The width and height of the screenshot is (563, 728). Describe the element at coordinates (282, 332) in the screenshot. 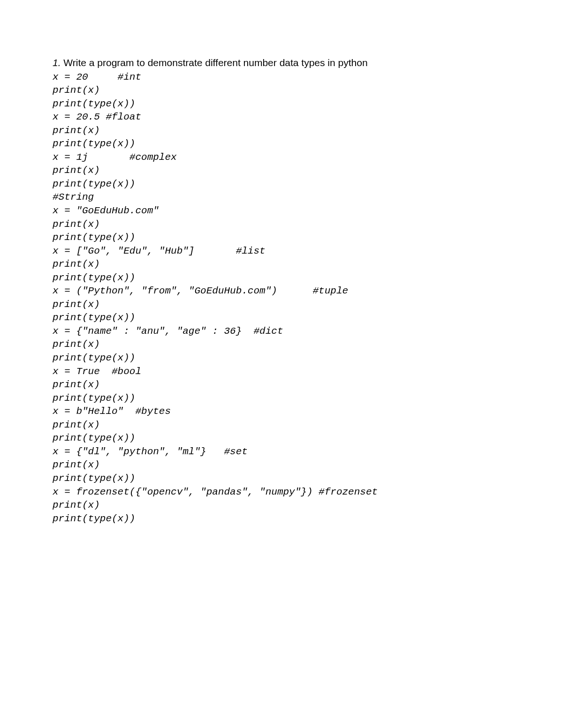

I see `code-line: x = {"name" : "anu", "age" : 36} #dict` at that location.